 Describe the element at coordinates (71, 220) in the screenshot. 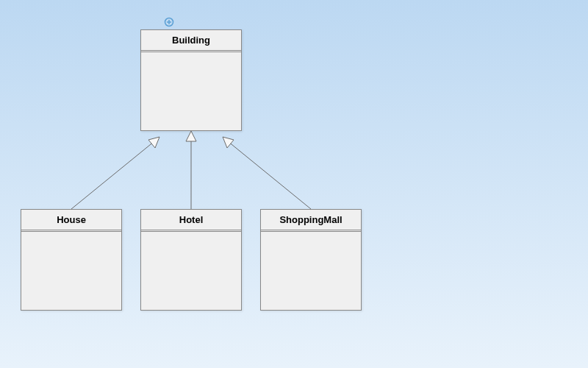

I see `class-house-title: House` at that location.